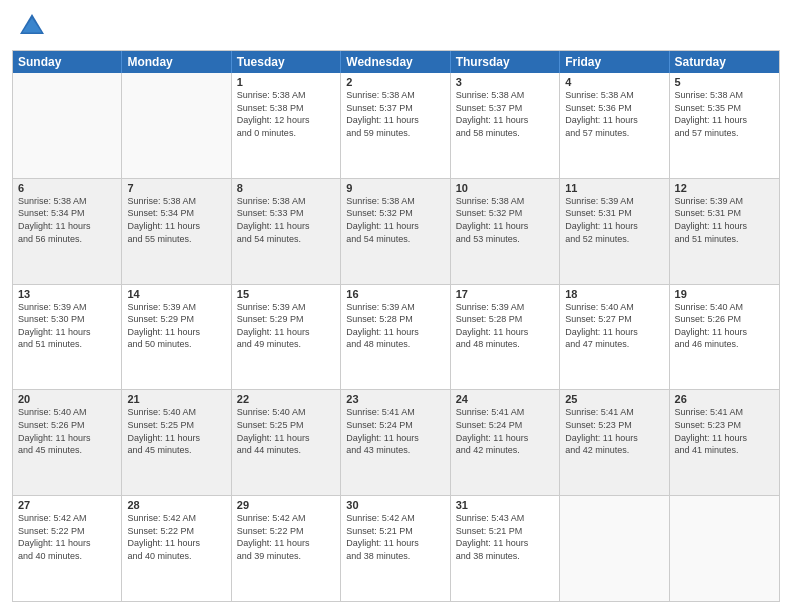 This screenshot has width=792, height=612. Describe the element at coordinates (68, 548) in the screenshot. I see `calendar-cell: 27Sunrise: 5:42 AM Sunset: 5:22 PM Dayli…` at that location.